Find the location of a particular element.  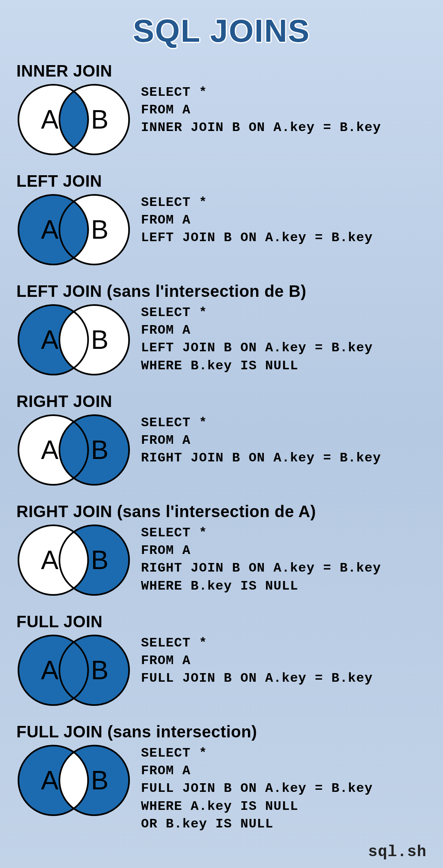

footer-credit: sql.sh is located at coordinates (398, 852).